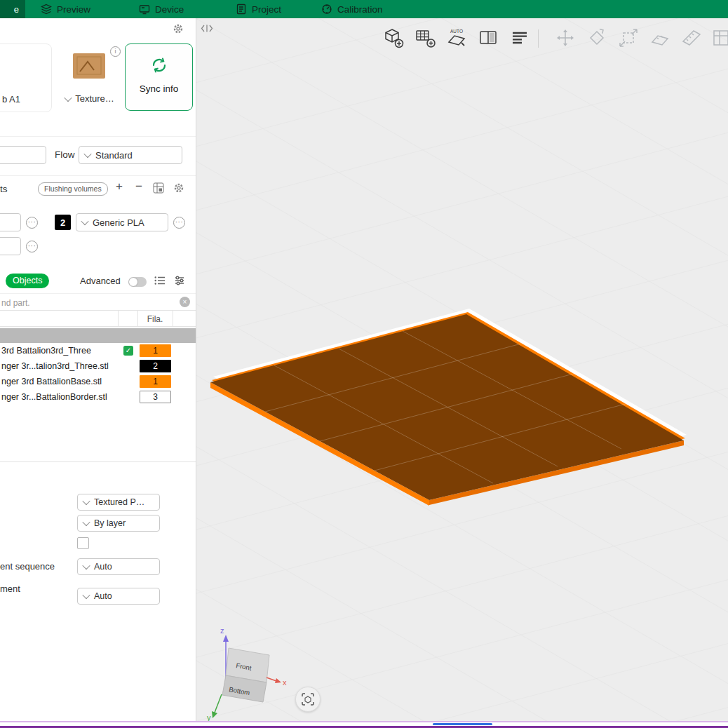 This screenshot has width=728, height=728. I want to click on tab-prepare-partial: e, so click(13, 9).